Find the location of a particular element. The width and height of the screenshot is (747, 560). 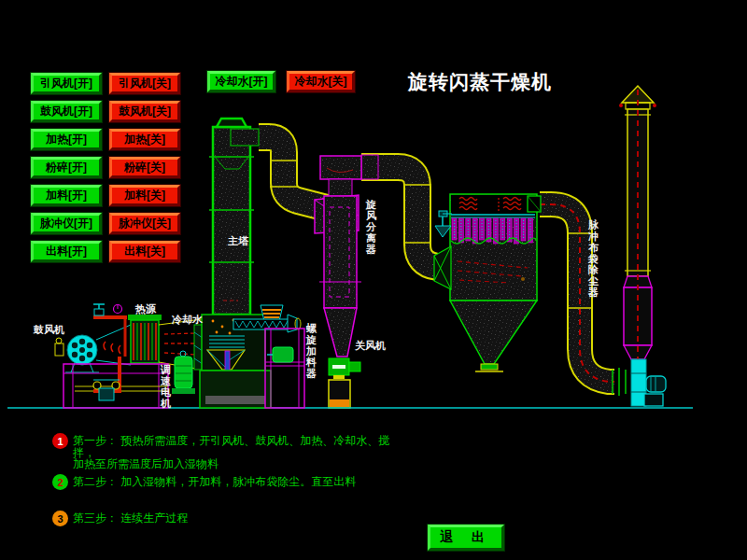

page-title: 旋转闪蒸干燥机 is located at coordinates (487, 82).